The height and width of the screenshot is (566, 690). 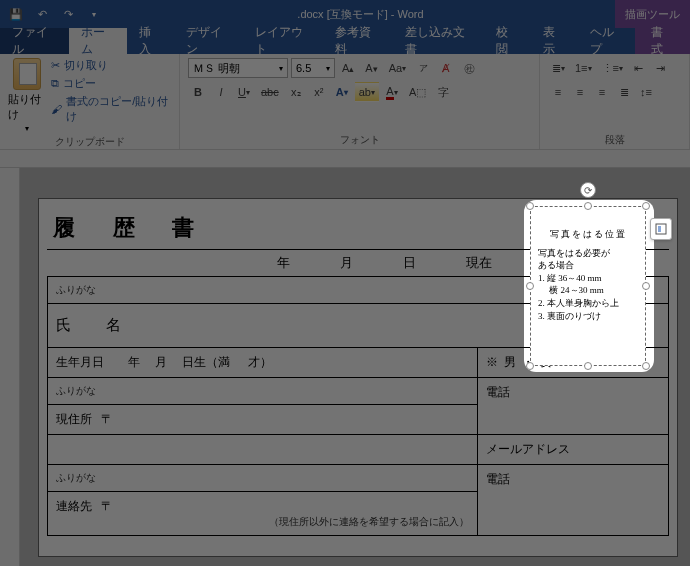 What do you see at coordinates (263, 363) in the screenshot?
I see `birth-cell: 生年月日 年 月 日生（満 才）` at bounding box center [263, 363].